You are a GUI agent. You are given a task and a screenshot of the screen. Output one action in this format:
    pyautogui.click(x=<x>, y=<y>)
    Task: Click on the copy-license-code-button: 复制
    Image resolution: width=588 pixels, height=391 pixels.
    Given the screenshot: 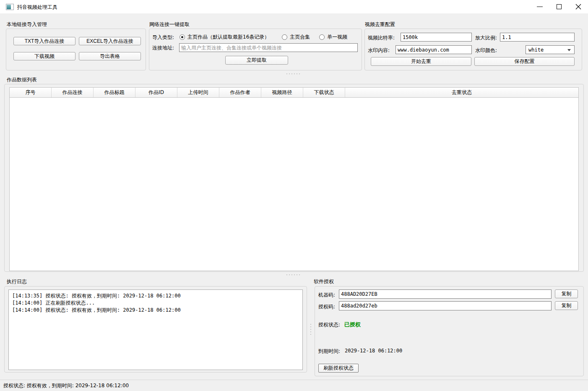 What is the action you would take?
    pyautogui.click(x=566, y=305)
    